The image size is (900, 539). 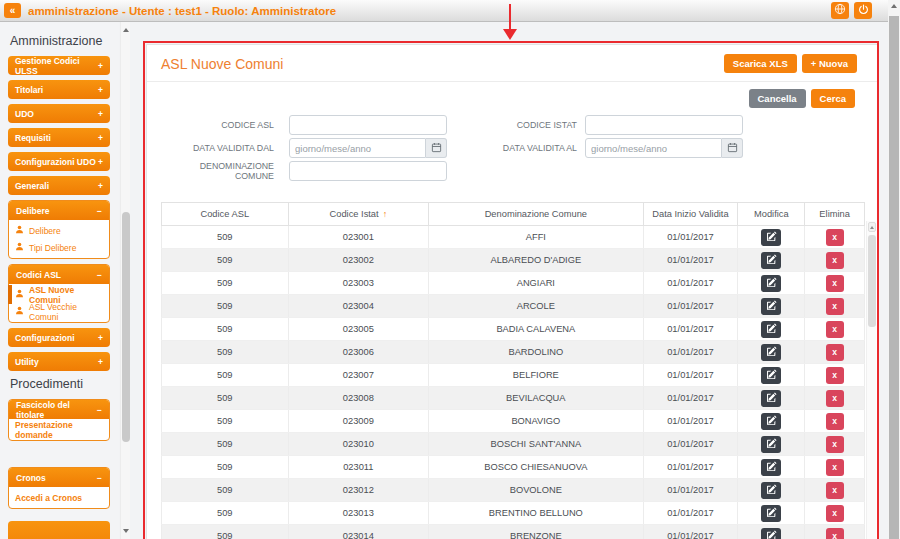 I want to click on cell-codice-istat: 023004, so click(x=358, y=306).